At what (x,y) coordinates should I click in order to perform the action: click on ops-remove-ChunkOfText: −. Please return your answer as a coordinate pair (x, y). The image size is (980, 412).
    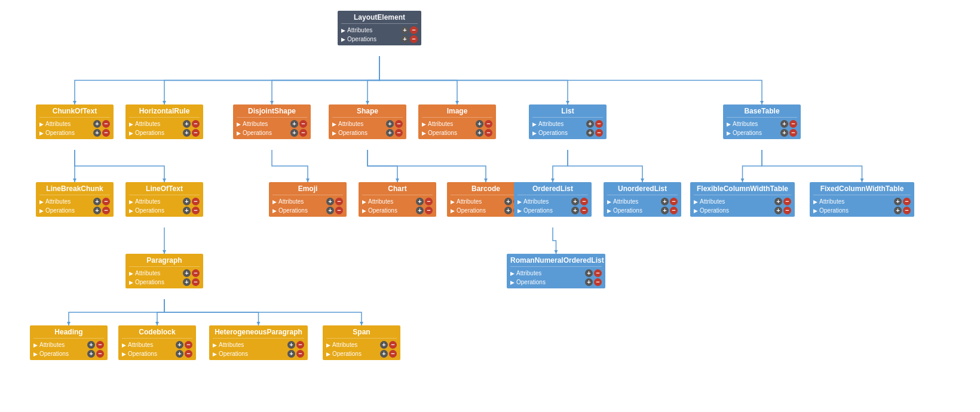
    Looking at the image, I should click on (106, 133).